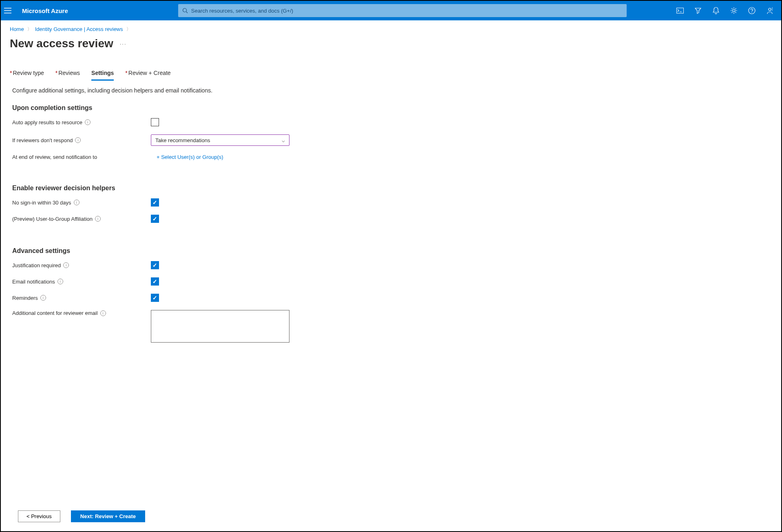 Image resolution: width=782 pixels, height=532 pixels. What do you see at coordinates (391, 188) in the screenshot?
I see `section-title: Enable reviewer decision helpers` at bounding box center [391, 188].